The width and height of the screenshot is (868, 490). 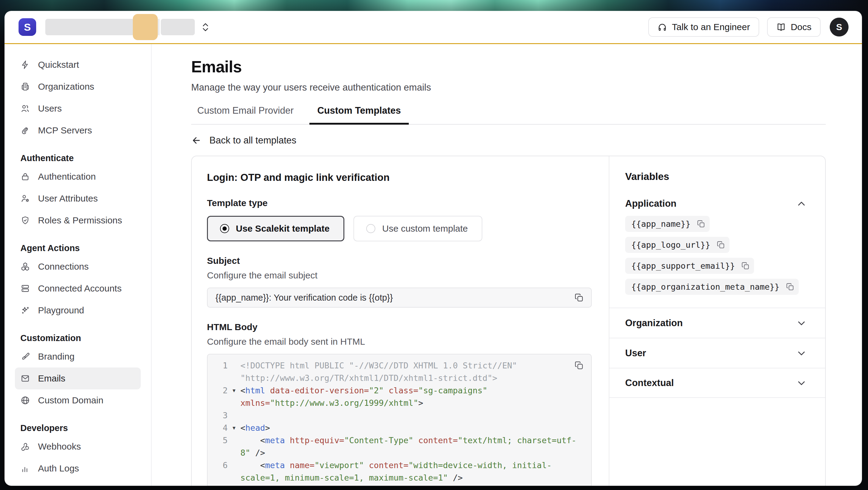 I want to click on sidebar-item-mcp-servers: MCP Servers, so click(x=78, y=130).